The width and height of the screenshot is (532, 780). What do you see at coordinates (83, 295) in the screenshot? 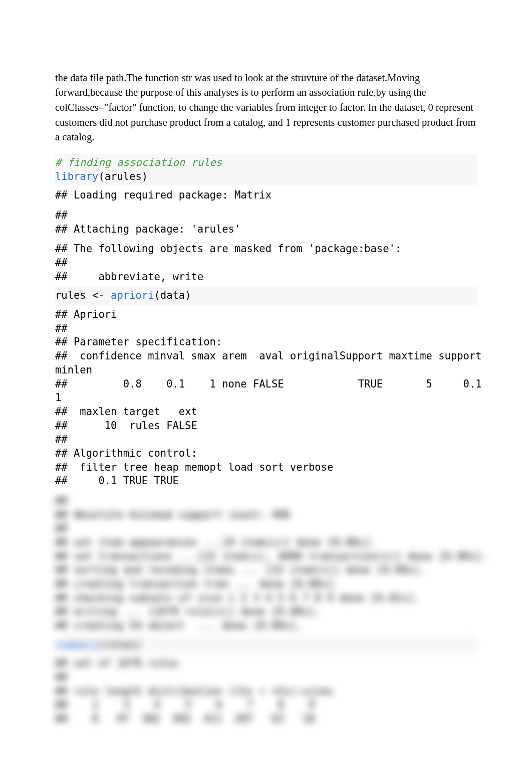
I see `code-prefix: rules <-` at bounding box center [83, 295].